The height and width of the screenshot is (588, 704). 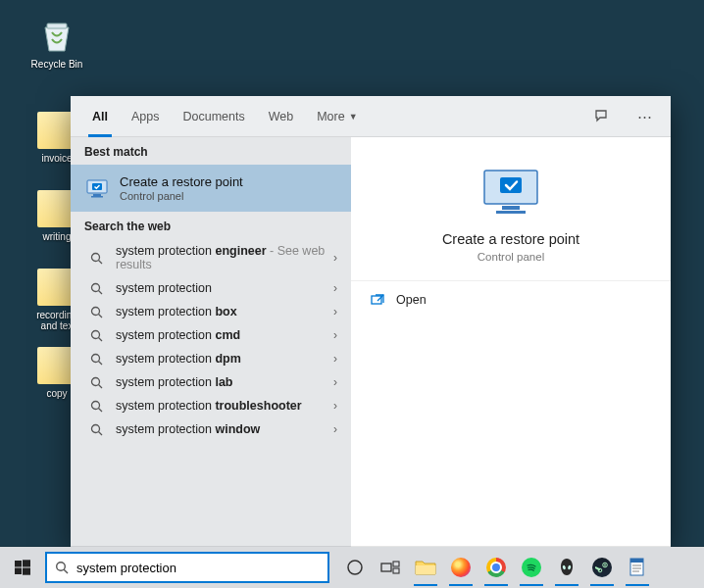 I want to click on web-result-text: system protection, so click(x=225, y=288).